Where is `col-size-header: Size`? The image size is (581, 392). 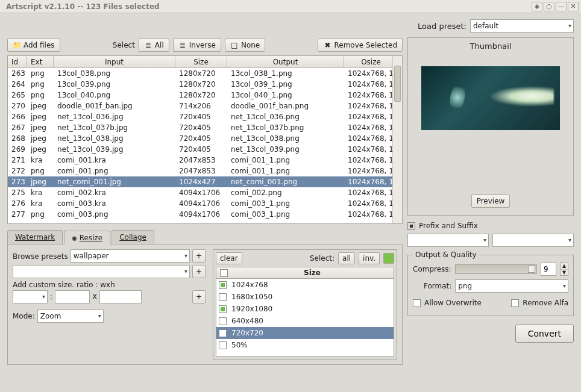
col-size-header: Size is located at coordinates (201, 61).